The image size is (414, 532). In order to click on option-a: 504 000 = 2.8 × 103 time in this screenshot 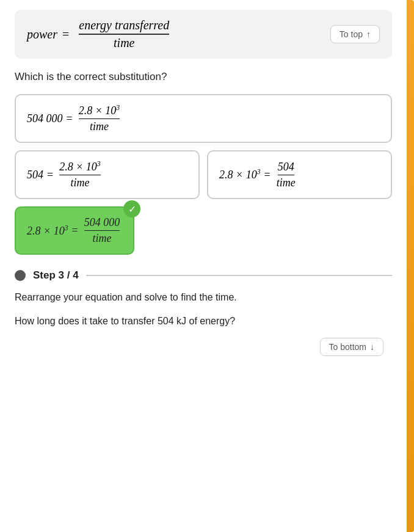, I will do `click(203, 118)`.